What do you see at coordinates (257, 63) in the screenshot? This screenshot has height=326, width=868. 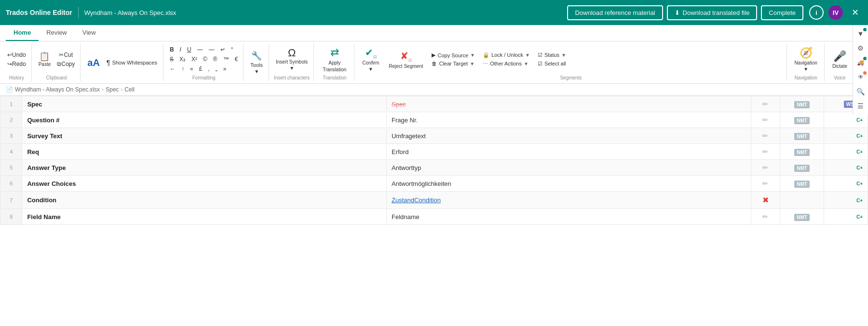 I see `tools-button: 🔧 Tools ▼` at bounding box center [257, 63].